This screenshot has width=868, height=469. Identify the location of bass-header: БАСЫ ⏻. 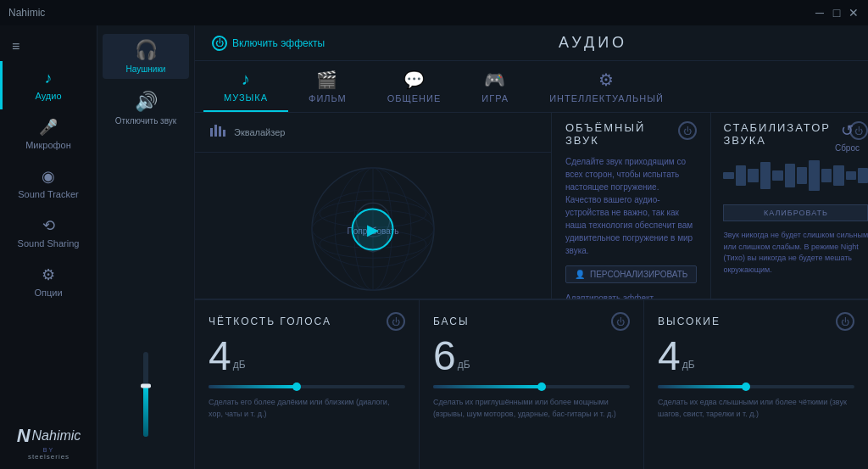
(531, 321).